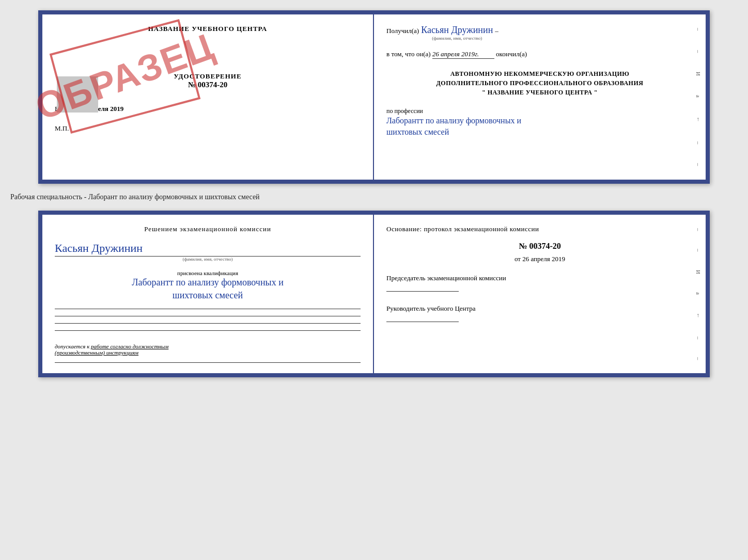  Describe the element at coordinates (463, 55) in the screenshot. I see `completion-date: 26 апреля 2019г.` at that location.